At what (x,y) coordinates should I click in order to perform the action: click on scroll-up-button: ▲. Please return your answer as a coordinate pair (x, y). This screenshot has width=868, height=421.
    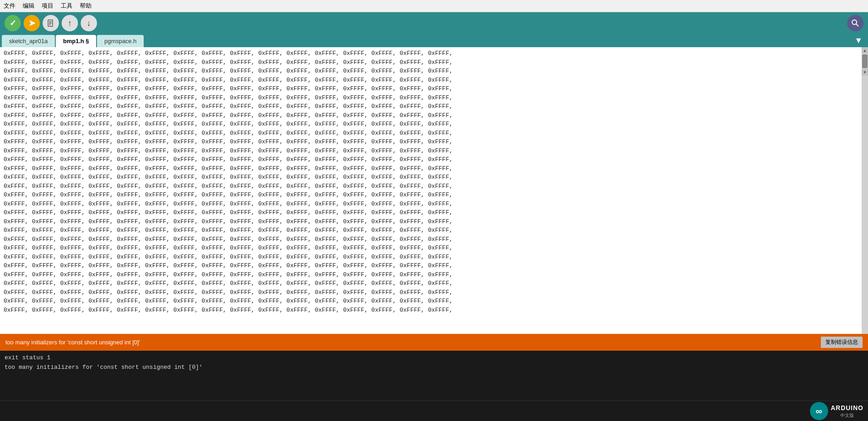
    Looking at the image, I should click on (865, 50).